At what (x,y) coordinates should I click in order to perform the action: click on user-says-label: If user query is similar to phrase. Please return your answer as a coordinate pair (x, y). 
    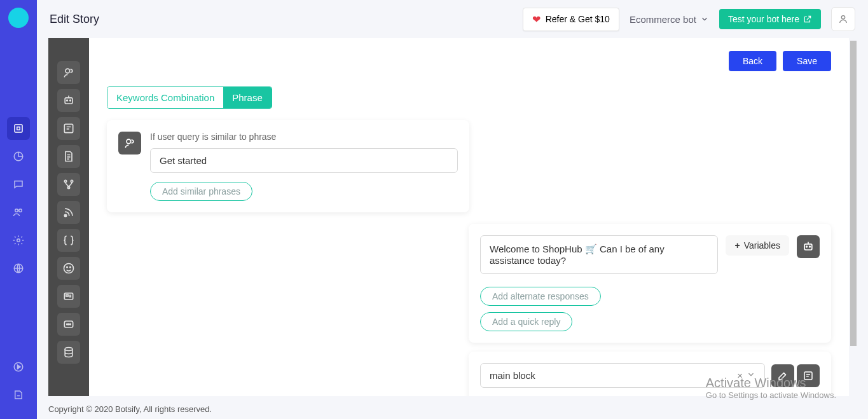
    Looking at the image, I should click on (304, 137).